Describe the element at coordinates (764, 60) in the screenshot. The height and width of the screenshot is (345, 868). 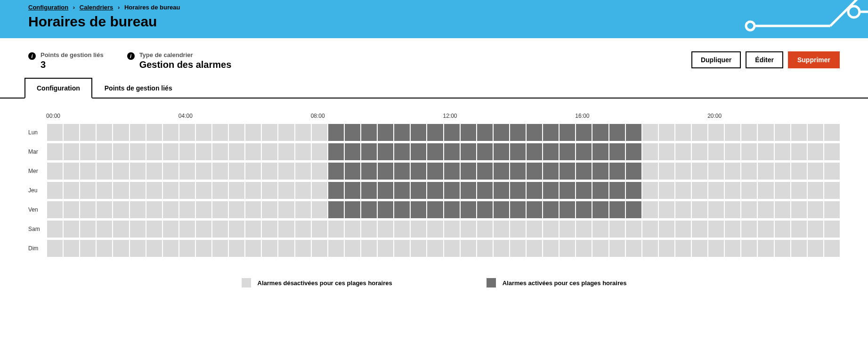
I see `edit-button: Éditer` at that location.